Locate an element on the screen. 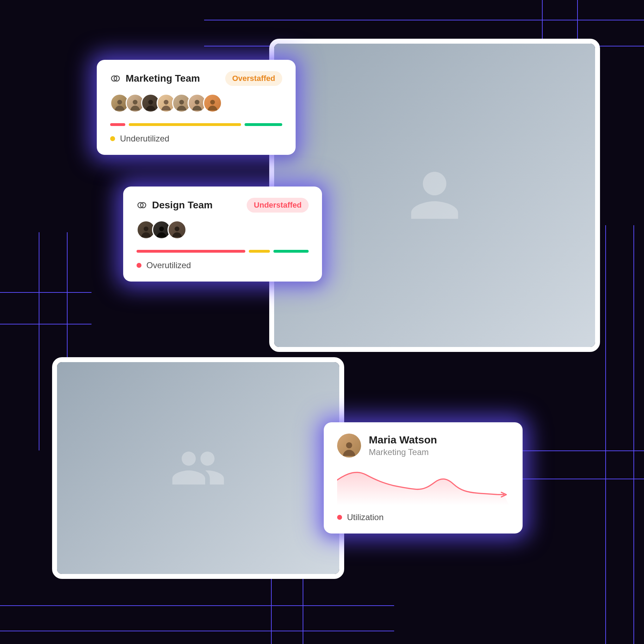  status-text: Overutilized is located at coordinates (169, 265).